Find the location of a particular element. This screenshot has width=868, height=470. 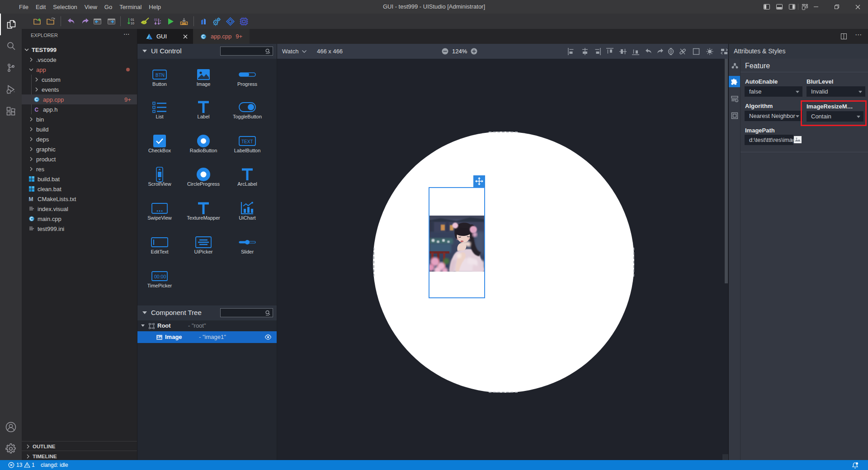

svg-text: BTN is located at coordinates (160, 75).